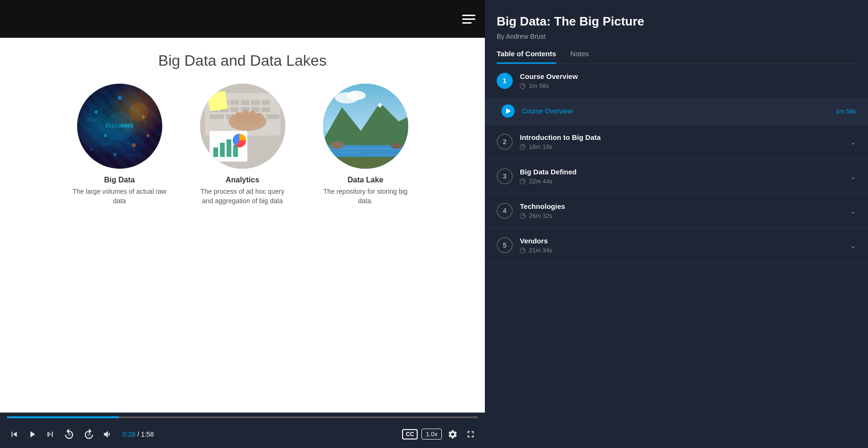 Image resolution: width=868 pixels, height=448 pixels. I want to click on bigdata-name: Big Data, so click(119, 180).